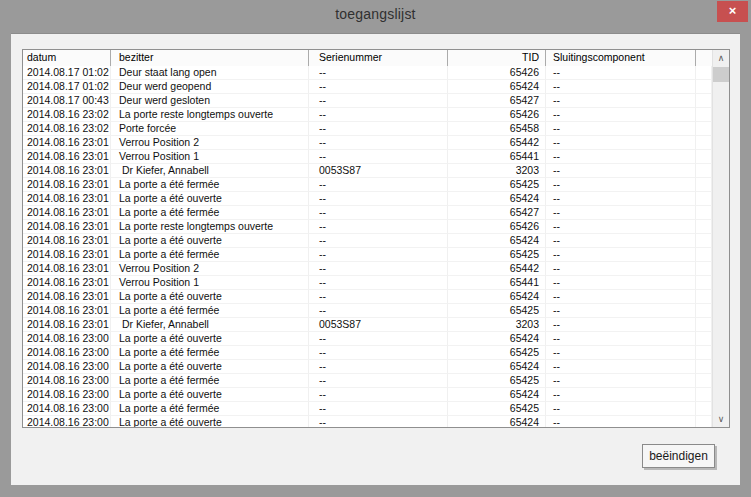  I want to click on table-row: 2014.08.17 01:02Deur werd geopend--65424…, so click(368, 87).